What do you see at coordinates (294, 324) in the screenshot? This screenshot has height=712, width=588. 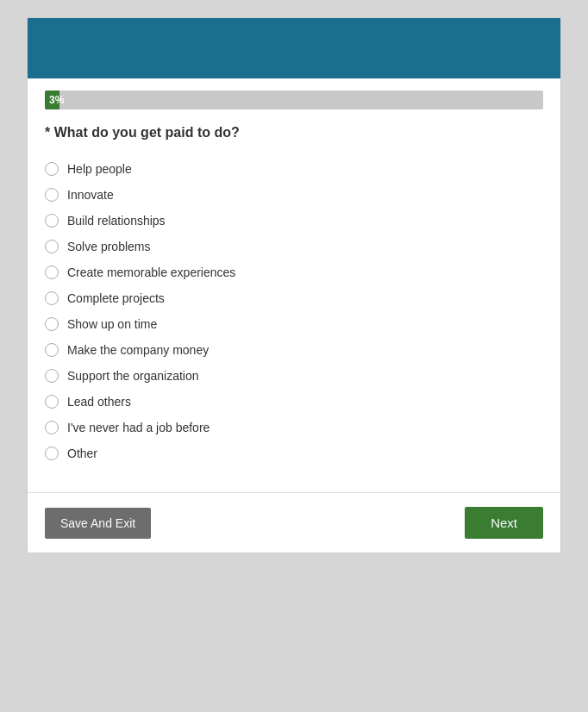 I see `list-item: Show up on time` at bounding box center [294, 324].